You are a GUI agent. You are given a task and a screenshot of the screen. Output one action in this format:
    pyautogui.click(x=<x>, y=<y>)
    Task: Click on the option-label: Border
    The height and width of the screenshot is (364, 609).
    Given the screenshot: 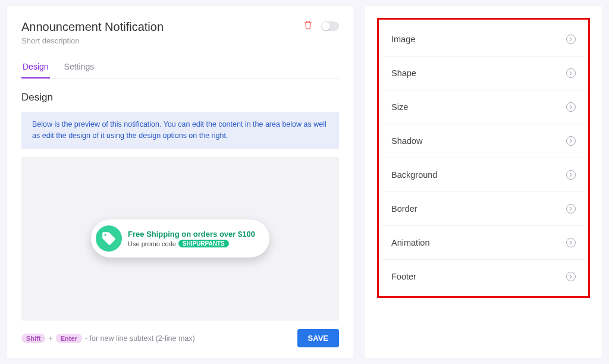 What is the action you would take?
    pyautogui.click(x=404, y=209)
    